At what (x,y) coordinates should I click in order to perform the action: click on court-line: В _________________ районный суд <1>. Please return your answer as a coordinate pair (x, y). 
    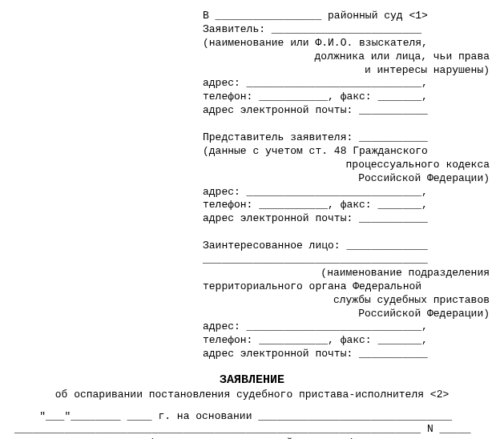
    Looking at the image, I should click on (346, 16).